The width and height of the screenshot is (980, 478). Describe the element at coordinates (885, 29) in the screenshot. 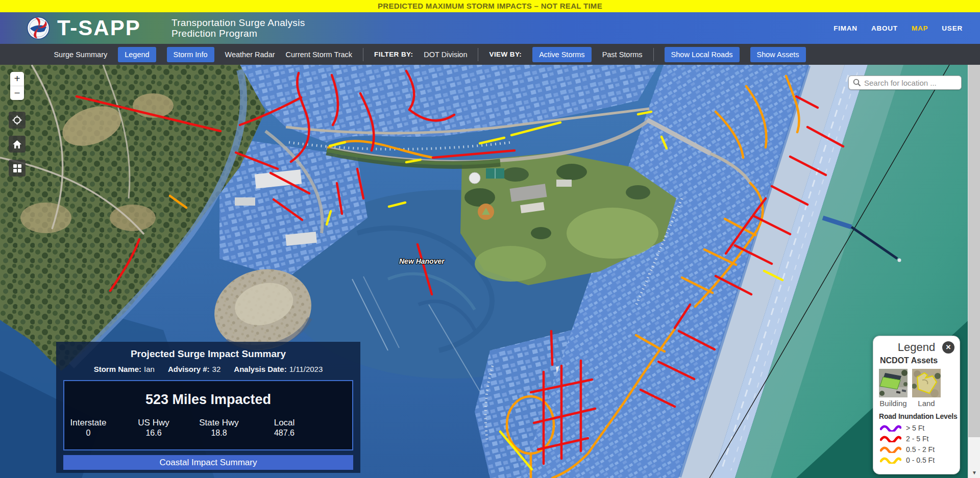

I see `nav-about: ABOUT` at that location.